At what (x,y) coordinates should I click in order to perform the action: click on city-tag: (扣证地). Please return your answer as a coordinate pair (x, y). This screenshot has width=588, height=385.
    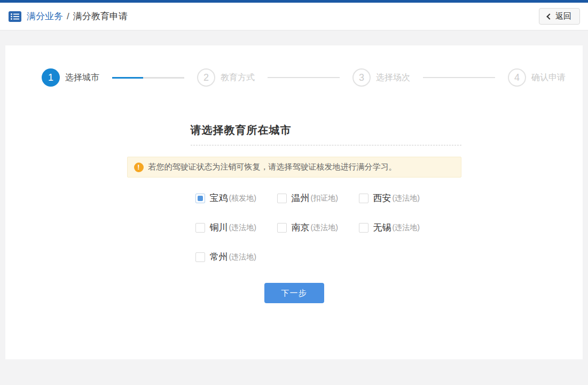
    Looking at the image, I should click on (325, 198).